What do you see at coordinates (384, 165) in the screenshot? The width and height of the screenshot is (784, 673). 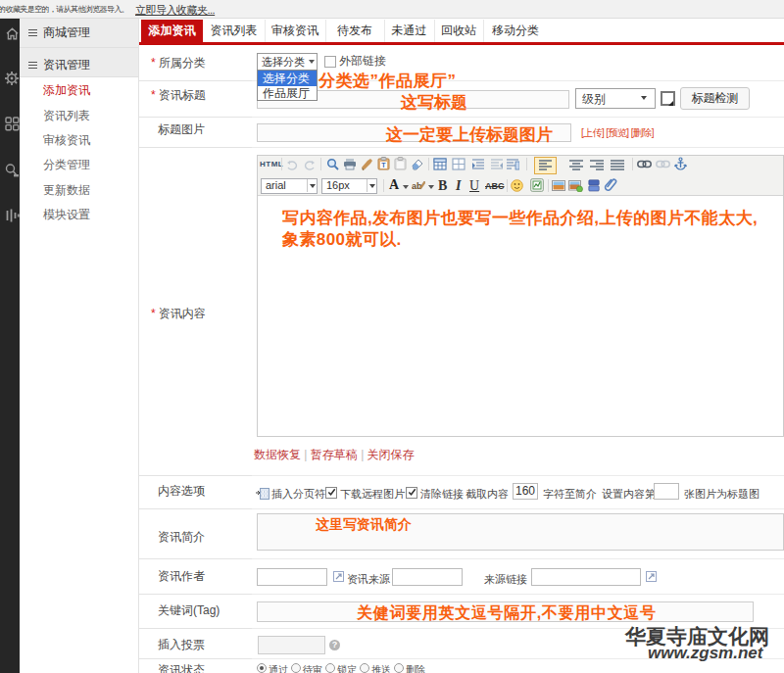 I see `svg-text: T` at bounding box center [384, 165].